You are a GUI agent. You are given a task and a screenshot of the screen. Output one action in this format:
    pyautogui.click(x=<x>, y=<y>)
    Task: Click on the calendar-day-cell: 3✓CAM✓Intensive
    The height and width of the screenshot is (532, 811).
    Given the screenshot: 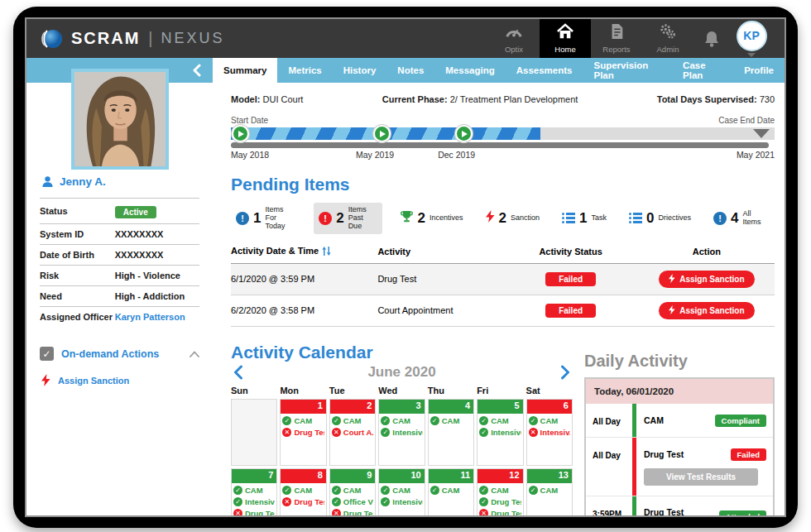 What is the action you would take?
    pyautogui.click(x=401, y=432)
    